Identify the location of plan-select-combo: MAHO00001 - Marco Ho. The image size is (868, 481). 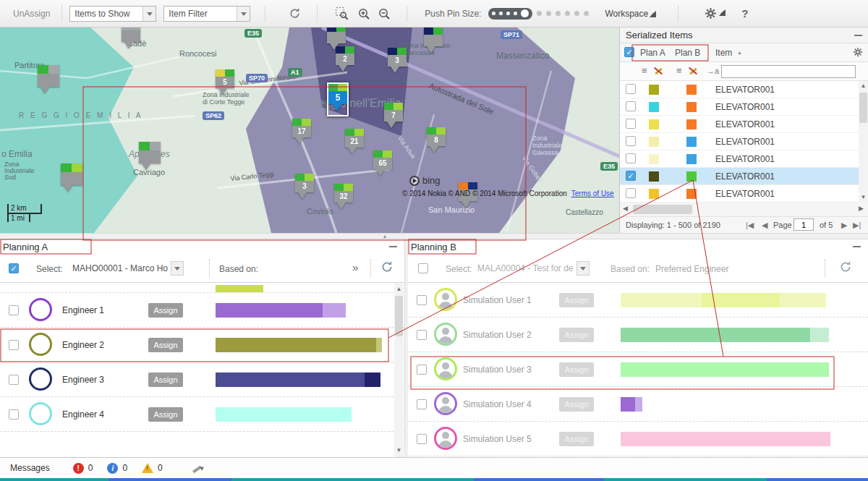
(128, 268).